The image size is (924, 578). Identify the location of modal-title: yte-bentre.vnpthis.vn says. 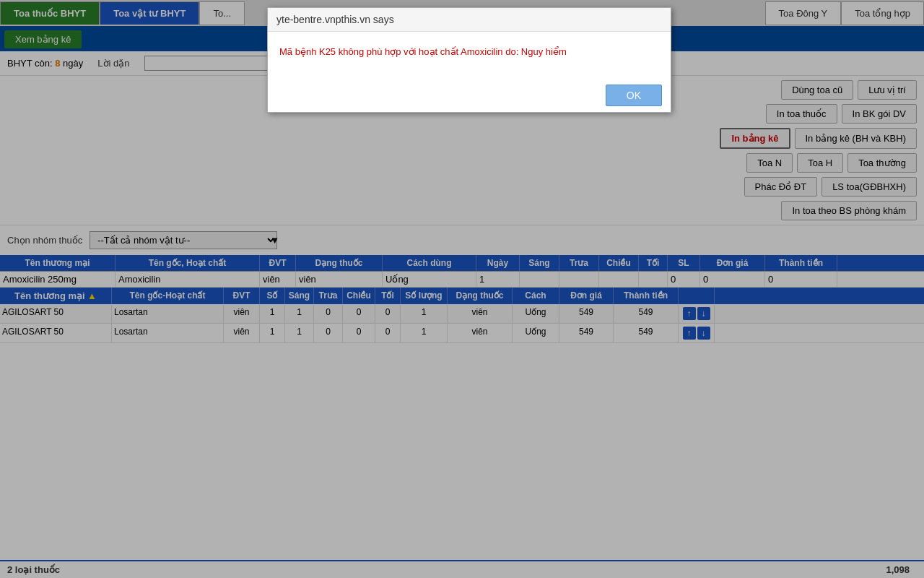
(469, 20).